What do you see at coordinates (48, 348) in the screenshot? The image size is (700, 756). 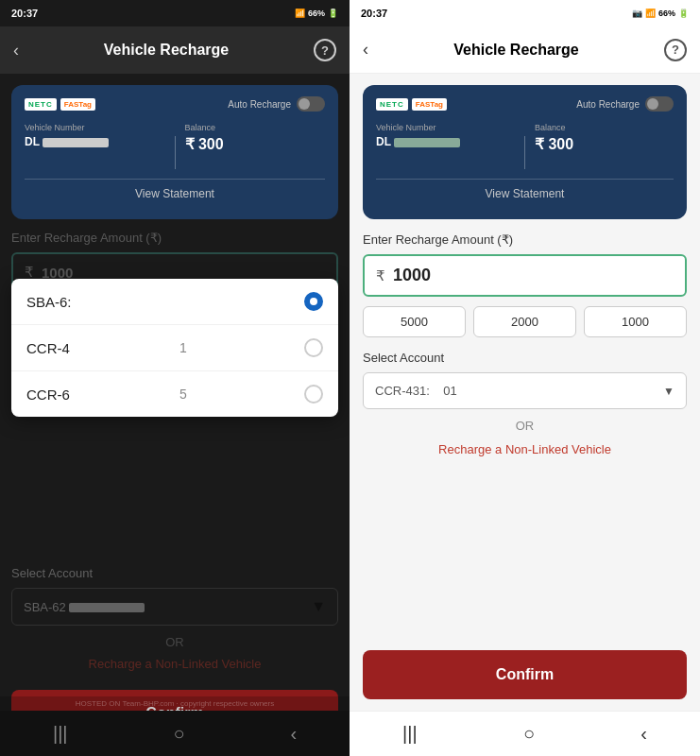 I see `dropdown-ccr4-label: CCR-4` at bounding box center [48, 348].